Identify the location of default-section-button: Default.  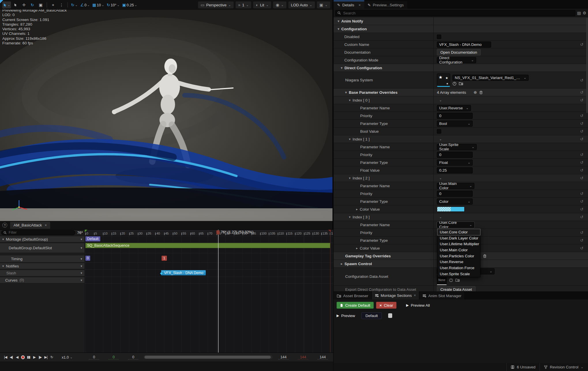
(371, 316).